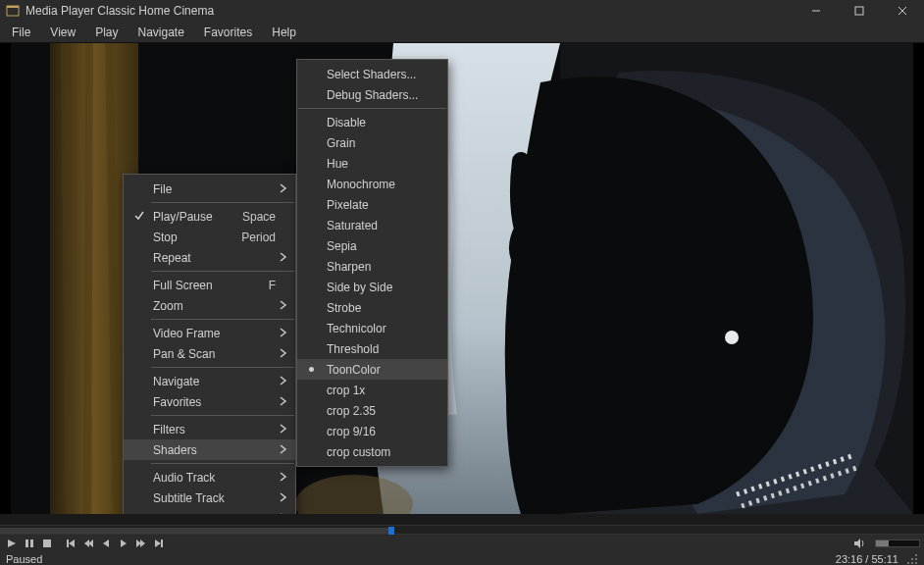 The height and width of the screenshot is (565, 924). I want to click on shader-sharpen: Sharpen, so click(373, 267).